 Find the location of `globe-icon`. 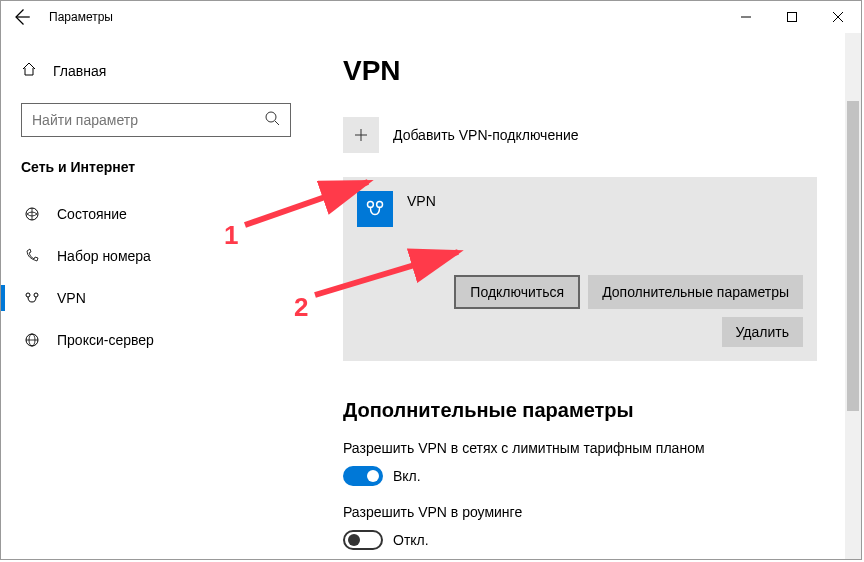

globe-icon is located at coordinates (32, 340).